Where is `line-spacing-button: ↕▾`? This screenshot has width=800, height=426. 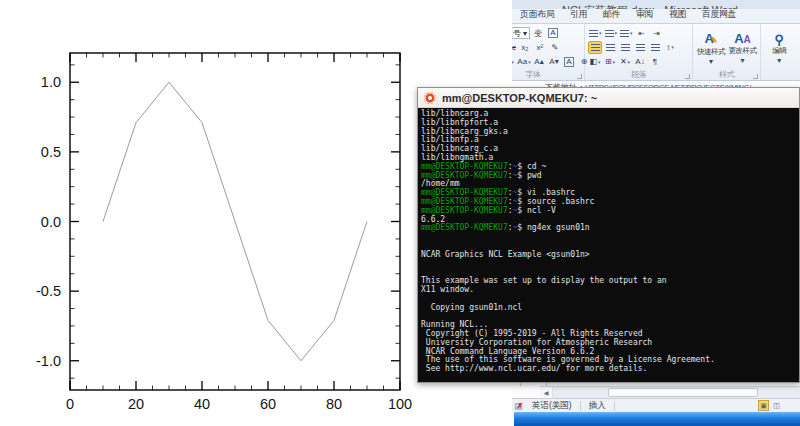
line-spacing-button: ↕▾ is located at coordinates (670, 48).